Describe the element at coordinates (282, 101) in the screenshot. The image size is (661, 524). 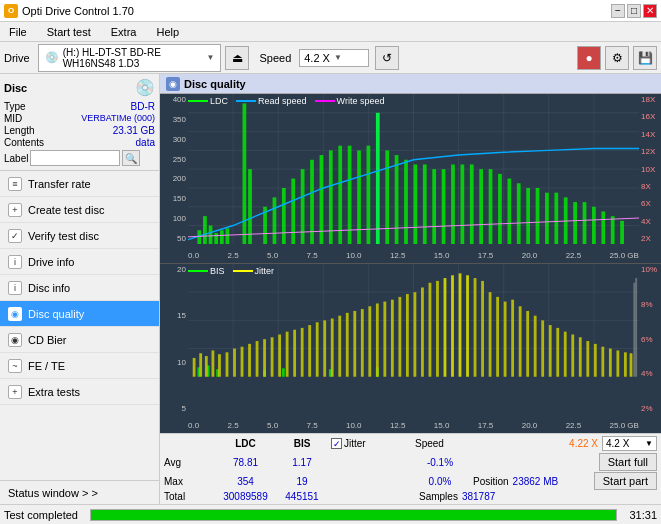
I see `legend-read-label: Read speed` at that location.